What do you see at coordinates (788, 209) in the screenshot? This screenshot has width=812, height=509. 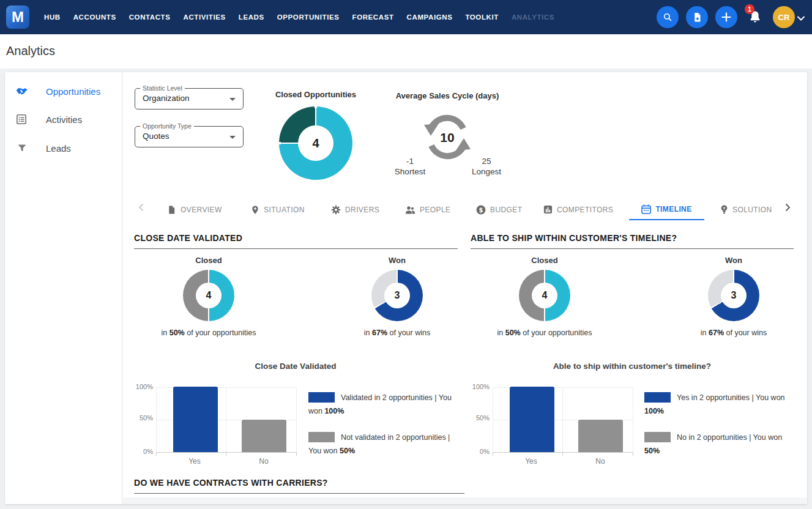 I see `tabs-scroll-right-button` at bounding box center [788, 209].